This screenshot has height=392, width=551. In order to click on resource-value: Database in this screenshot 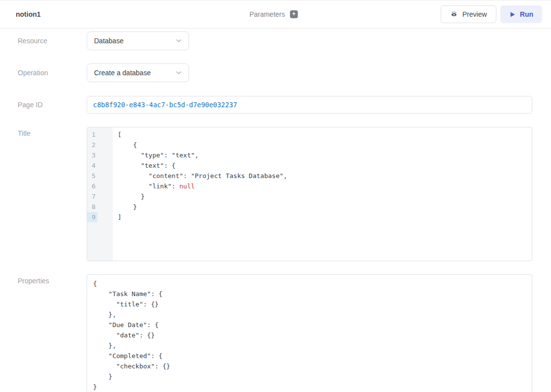, I will do `click(109, 41)`.